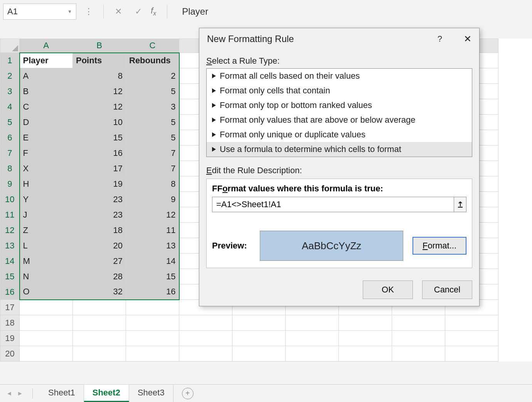 The image size is (532, 402). Describe the element at coordinates (10, 184) in the screenshot. I see `row-header: 9` at that location.